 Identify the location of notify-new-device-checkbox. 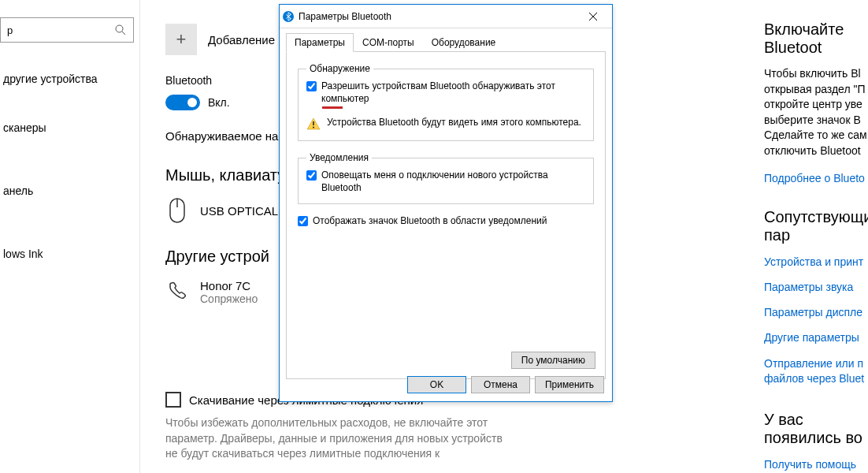
(312, 175).